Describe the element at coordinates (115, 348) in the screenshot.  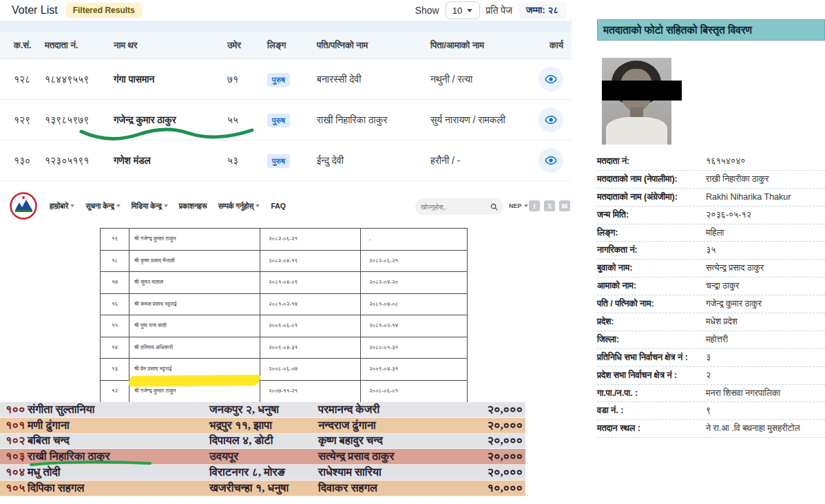
I see `cell-sn: १४` at that location.